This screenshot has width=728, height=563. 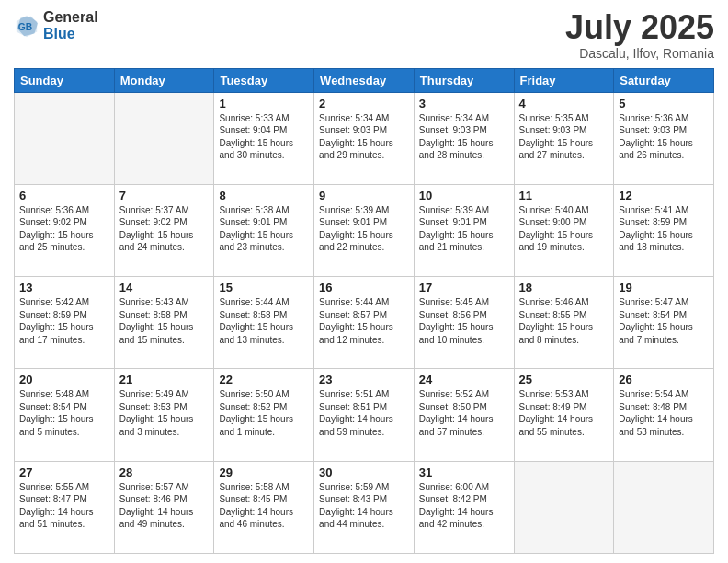 I want to click on day-info: Sunrise: 5:35 AM Sunset: 9:03 PM Dayligh…, so click(x=564, y=137).